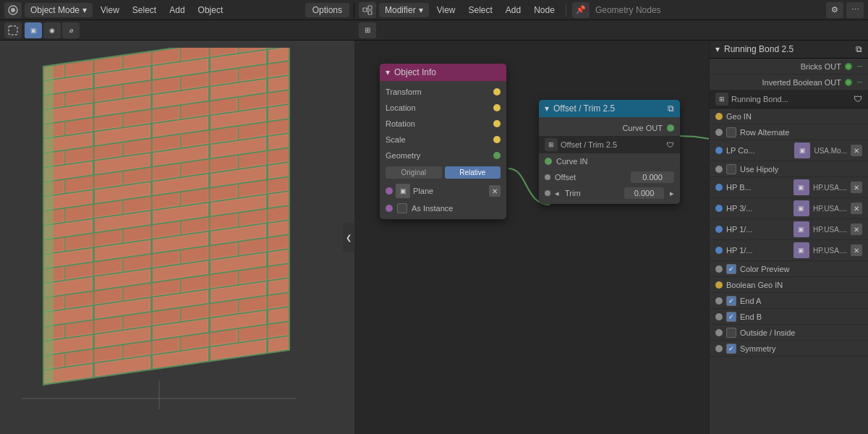 This screenshot has width=868, height=434. What do you see at coordinates (327, 10) in the screenshot?
I see `options-button: Options` at bounding box center [327, 10].